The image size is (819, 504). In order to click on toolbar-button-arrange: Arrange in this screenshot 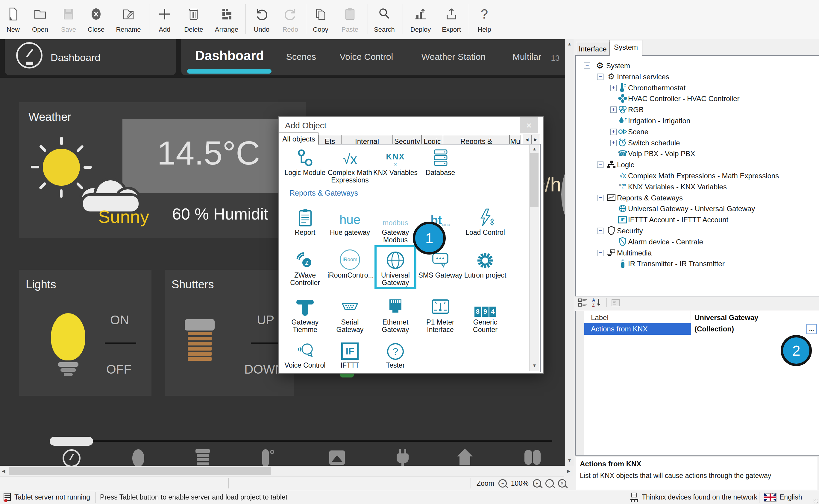, I will do `click(227, 20)`.